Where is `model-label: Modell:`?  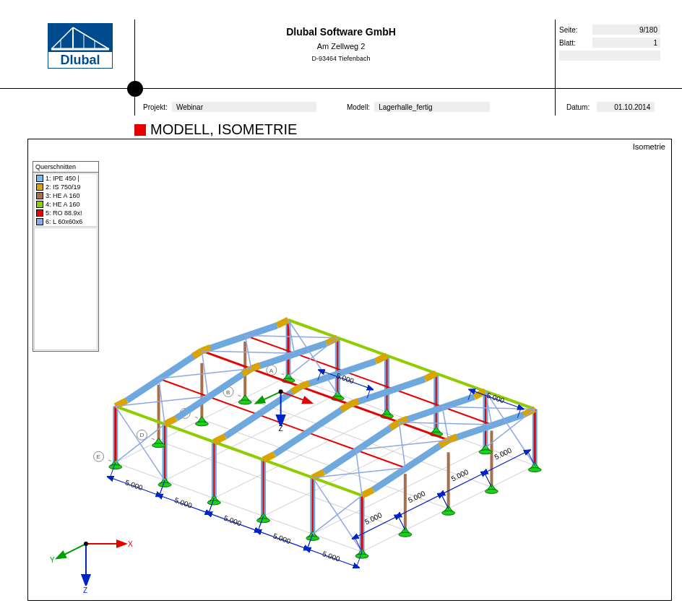
model-label: Modell: is located at coordinates (358, 107).